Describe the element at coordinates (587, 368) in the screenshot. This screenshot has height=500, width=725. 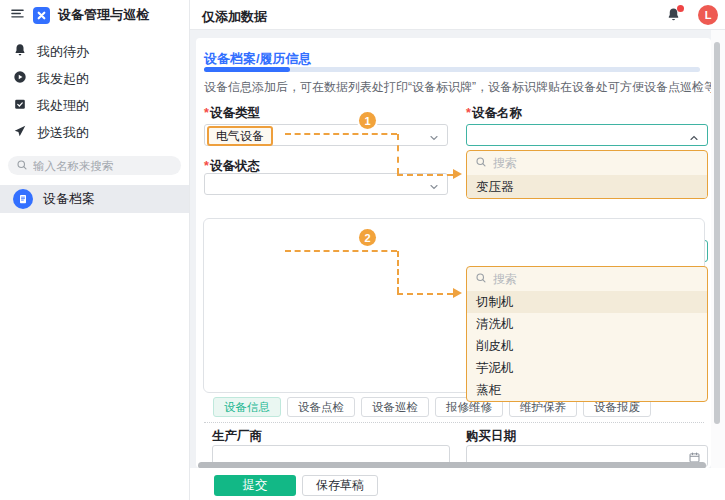
I see `dropdown-option: 芋泥机` at that location.